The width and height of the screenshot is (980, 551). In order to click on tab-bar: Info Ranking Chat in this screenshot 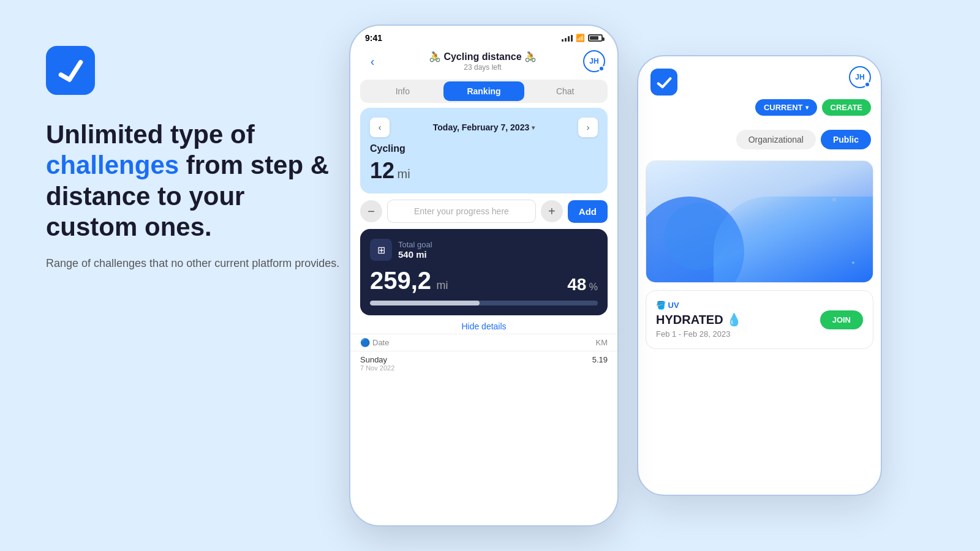, I will do `click(484, 91)`.